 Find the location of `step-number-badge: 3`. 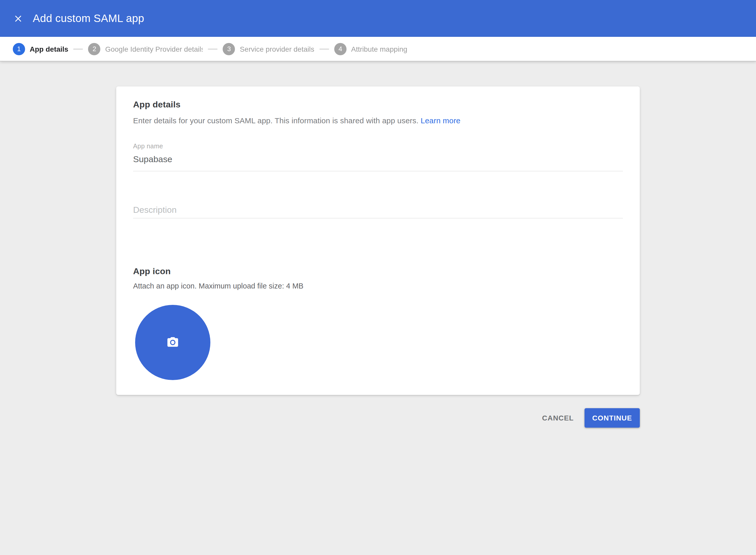

step-number-badge: 3 is located at coordinates (229, 49).